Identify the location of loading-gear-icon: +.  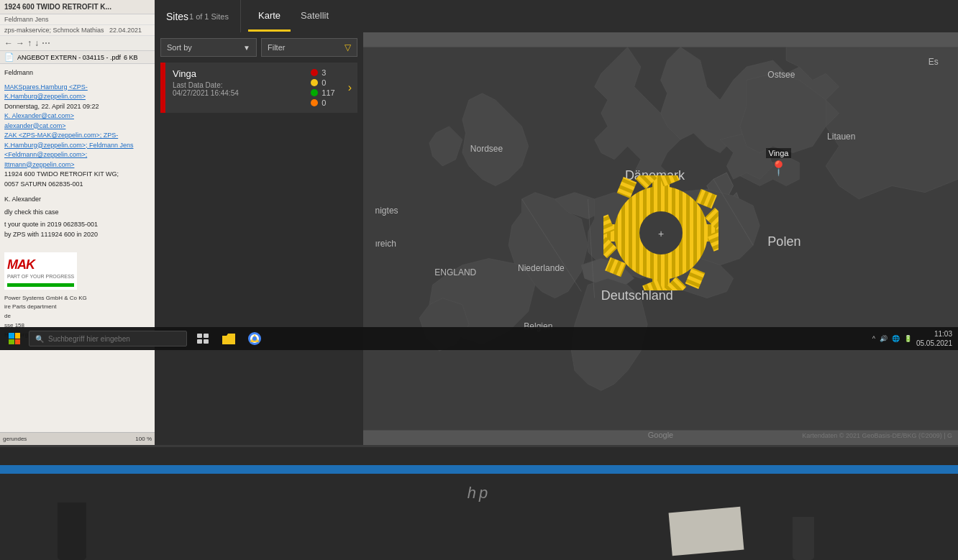
(661, 233).